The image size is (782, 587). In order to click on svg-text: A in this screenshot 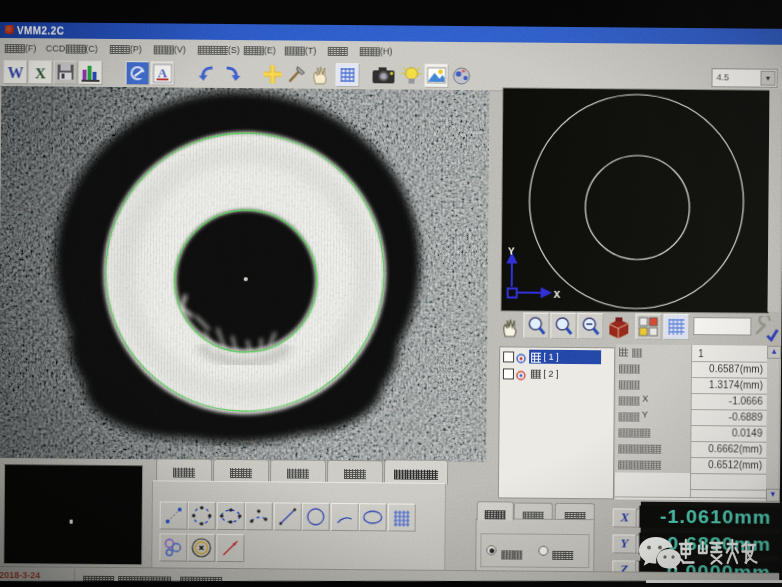, I will do `click(163, 72)`.